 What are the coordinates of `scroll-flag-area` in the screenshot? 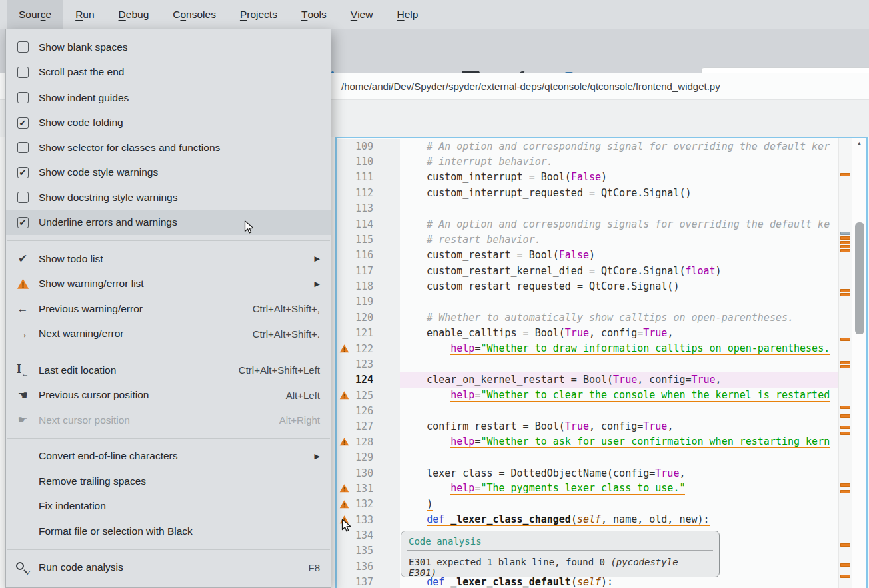 It's located at (845, 363).